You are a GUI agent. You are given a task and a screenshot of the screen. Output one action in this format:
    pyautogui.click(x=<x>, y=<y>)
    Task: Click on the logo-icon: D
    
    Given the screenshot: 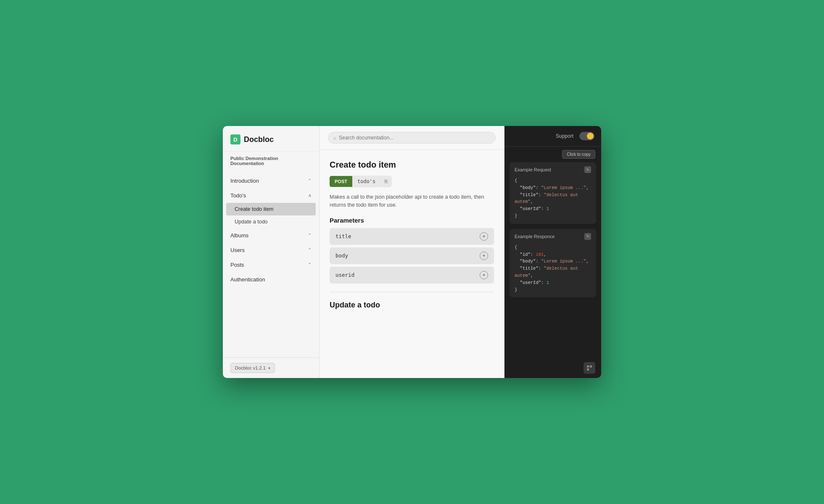 What is the action you would take?
    pyautogui.click(x=235, y=139)
    